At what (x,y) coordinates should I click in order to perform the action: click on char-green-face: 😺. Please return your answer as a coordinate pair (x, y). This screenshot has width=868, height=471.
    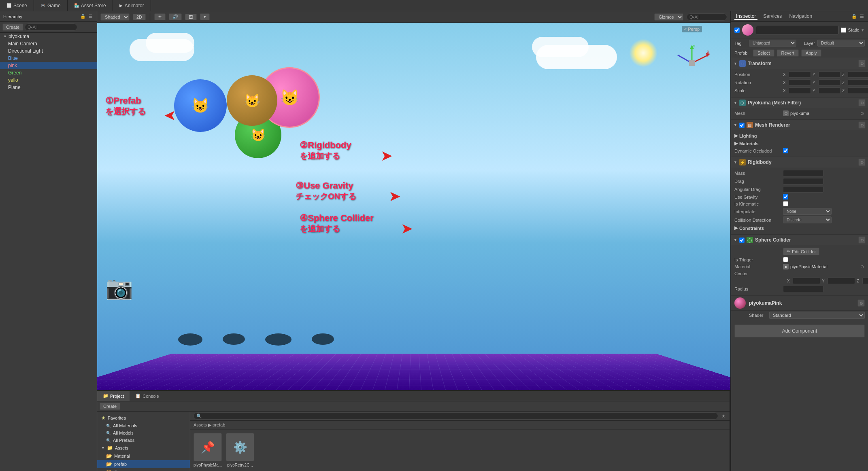
    Looking at the image, I should click on (258, 135).